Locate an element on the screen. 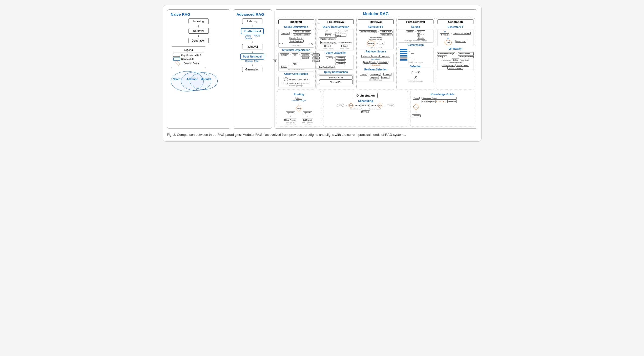 The height and width of the screenshot is (356, 644). legend-box: Legend Key Module in RAG New Module Proc… is located at coordinates (189, 57).